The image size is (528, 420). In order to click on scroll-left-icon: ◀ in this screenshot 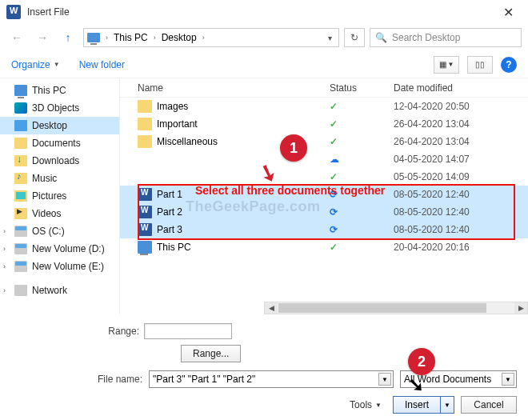, I will do `click(271, 308)`.